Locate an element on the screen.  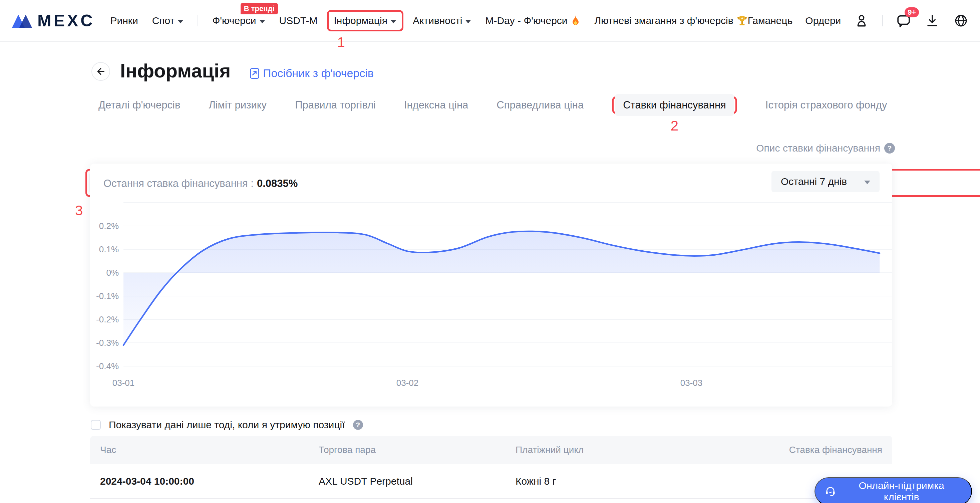
tab-risk-limit: Ліміт ризику is located at coordinates (237, 105).